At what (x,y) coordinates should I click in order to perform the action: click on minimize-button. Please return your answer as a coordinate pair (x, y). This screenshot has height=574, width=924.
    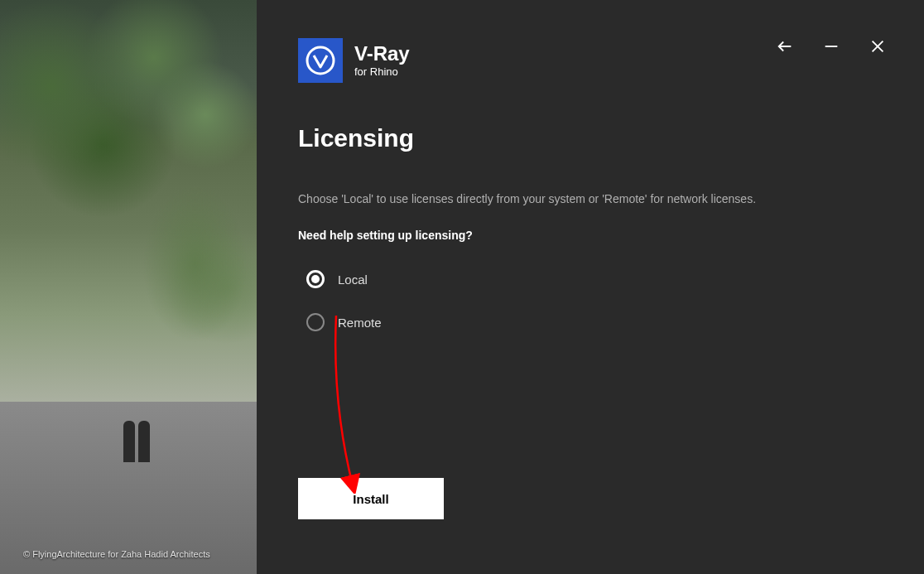
    Looking at the image, I should click on (831, 46).